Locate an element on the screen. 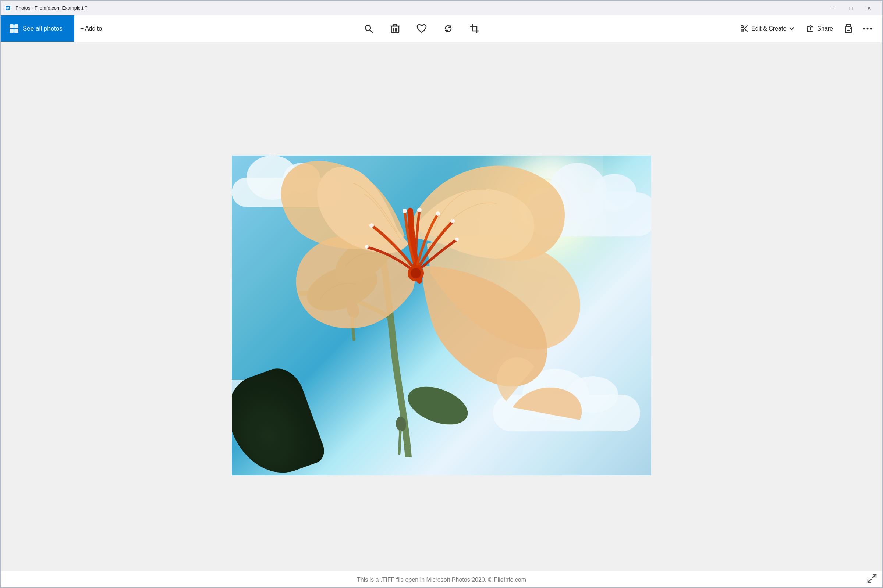  edit-create-label: Edit & Create is located at coordinates (769, 28).